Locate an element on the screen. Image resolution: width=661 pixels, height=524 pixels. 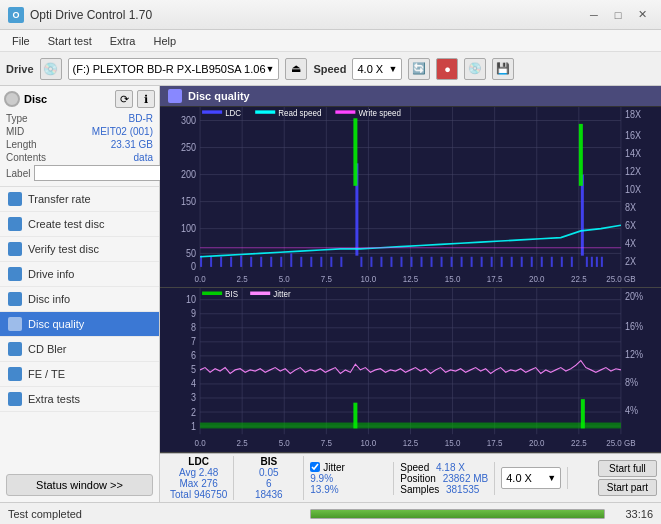
sidebar-item-drive-info: Drive info is located at coordinates (80, 274).